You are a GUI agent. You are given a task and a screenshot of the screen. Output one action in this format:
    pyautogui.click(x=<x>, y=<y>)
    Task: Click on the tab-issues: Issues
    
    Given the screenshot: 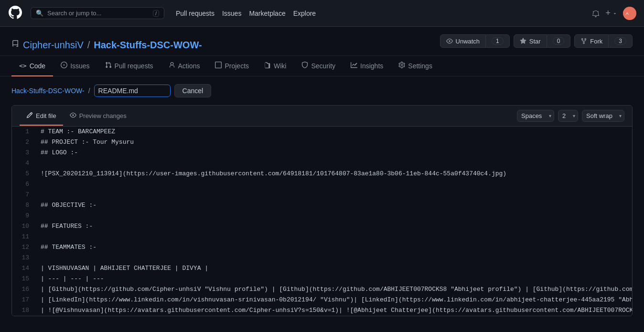 What is the action you would take?
    pyautogui.click(x=75, y=66)
    